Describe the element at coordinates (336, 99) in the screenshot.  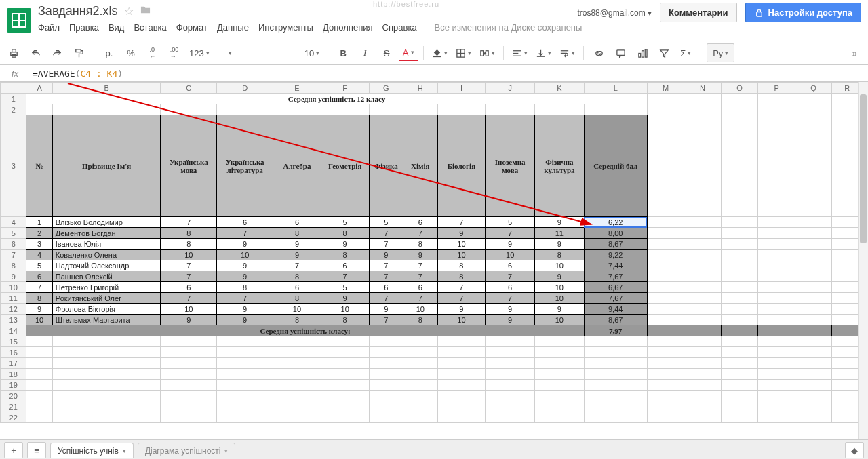
I see `sheet-title: Середня успішність 12 класу` at that location.